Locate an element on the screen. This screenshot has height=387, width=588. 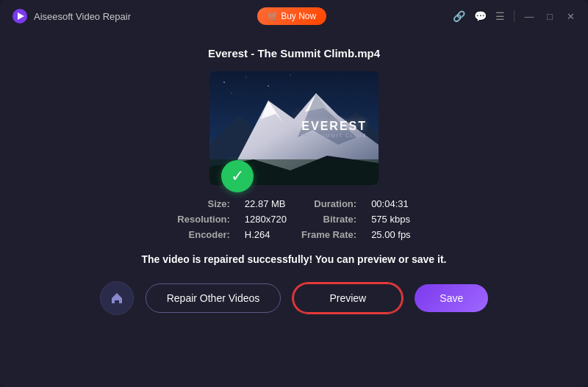
everest-subtitle-text: THE SUMMIT CLIMB is located at coordinates (334, 135).